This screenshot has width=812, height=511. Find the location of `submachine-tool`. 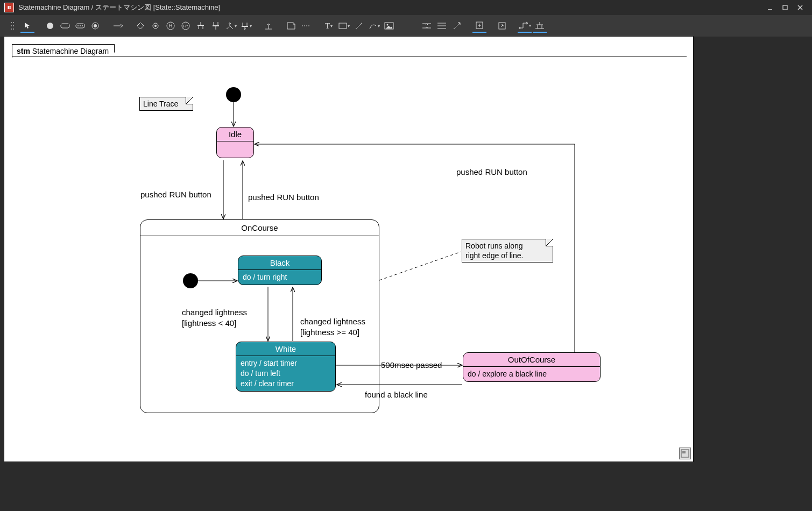

submachine-tool is located at coordinates (80, 26).